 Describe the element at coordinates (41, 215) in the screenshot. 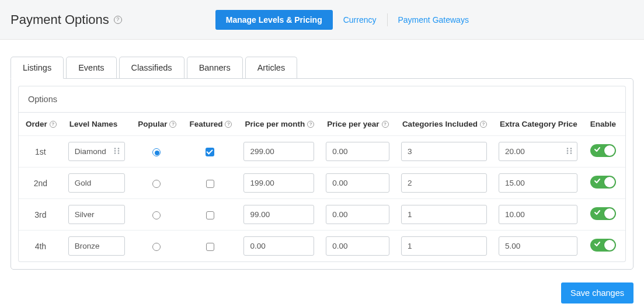

I see `order-cell: 3rd` at that location.